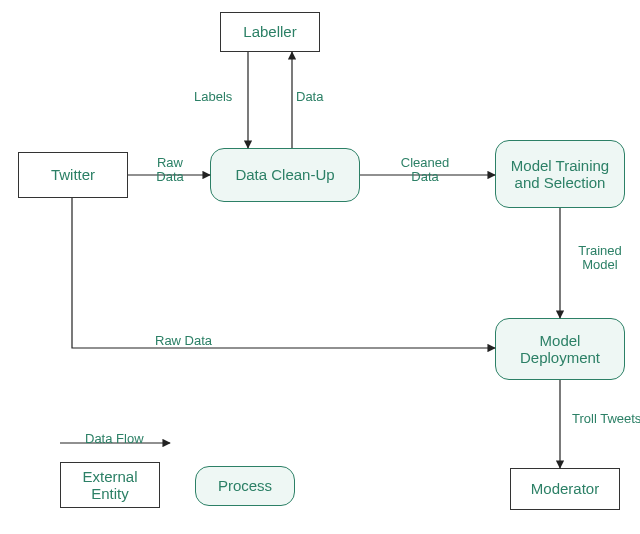  What do you see at coordinates (565, 488) in the screenshot?
I see `node-label: Moderator` at bounding box center [565, 488].